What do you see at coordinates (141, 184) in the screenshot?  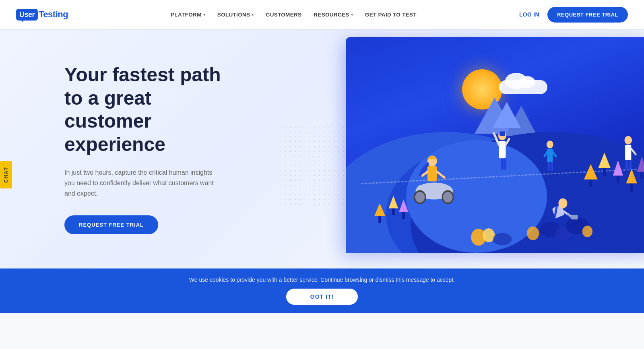 I see `hero-subtitle: In just two hours, capture the critical …` at bounding box center [141, 184].